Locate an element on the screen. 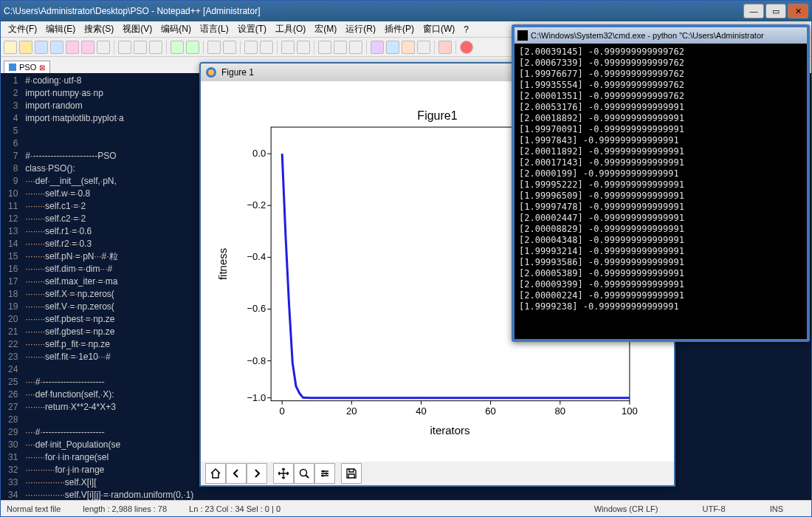  menu-plugins: 插件(P) is located at coordinates (399, 30).